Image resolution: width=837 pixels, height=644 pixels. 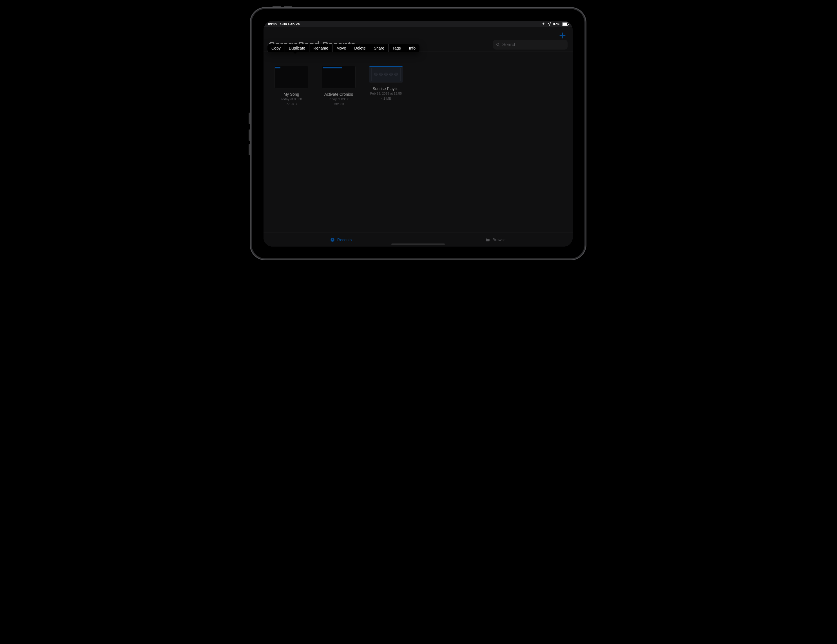 What do you see at coordinates (565, 24) in the screenshot?
I see `battery-icon` at bounding box center [565, 24].